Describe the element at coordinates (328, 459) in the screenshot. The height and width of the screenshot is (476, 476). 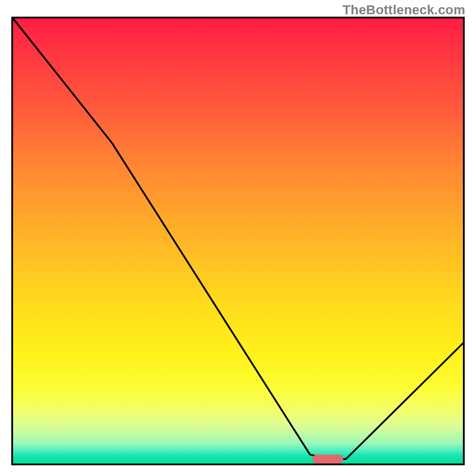
I see `optimal-range-marker` at that location.